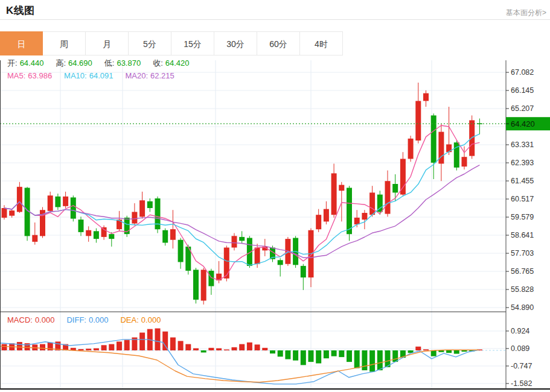 This screenshot has height=392, width=550. Describe the element at coordinates (275, 10) in the screenshot. I see `page-header: K线图 基本面分析>` at that location.